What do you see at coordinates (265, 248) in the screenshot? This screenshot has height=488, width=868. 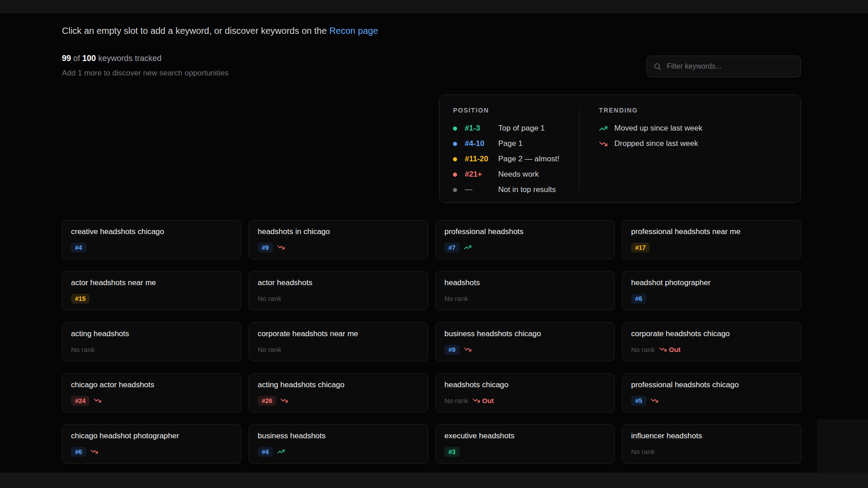 I see `rank-badge: #9` at bounding box center [265, 248].